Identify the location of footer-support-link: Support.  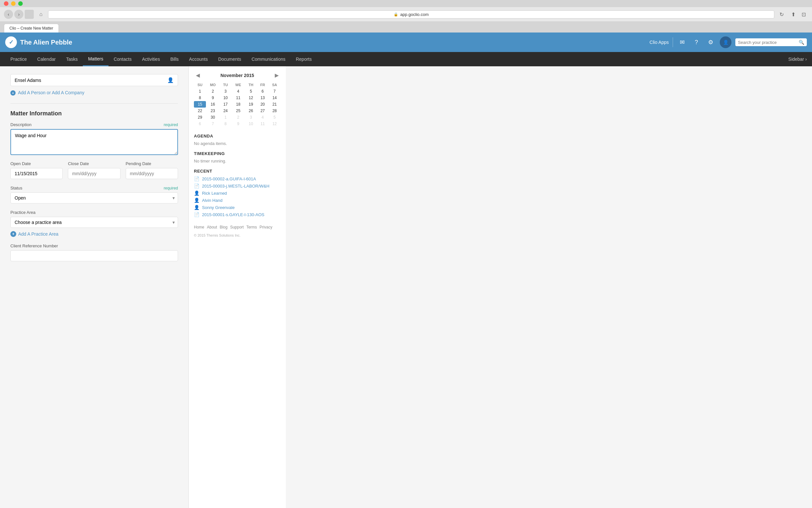
(237, 227).